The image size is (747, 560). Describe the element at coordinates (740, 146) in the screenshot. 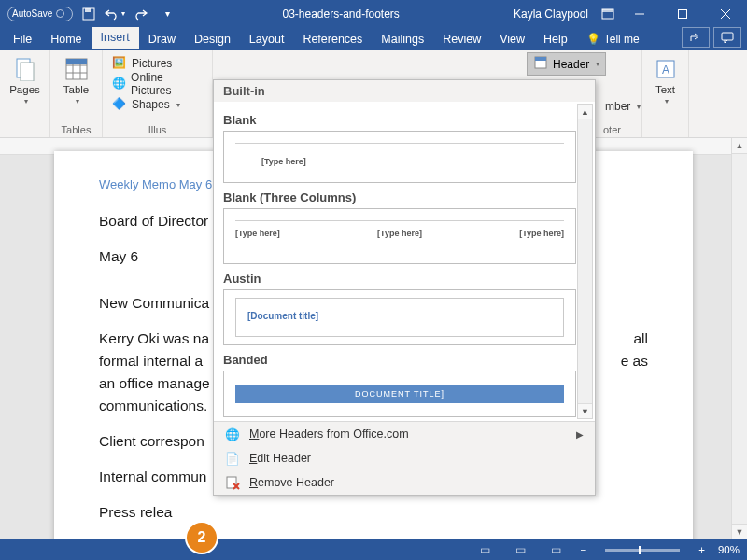

I see `scroll-up-icon: ▲` at that location.